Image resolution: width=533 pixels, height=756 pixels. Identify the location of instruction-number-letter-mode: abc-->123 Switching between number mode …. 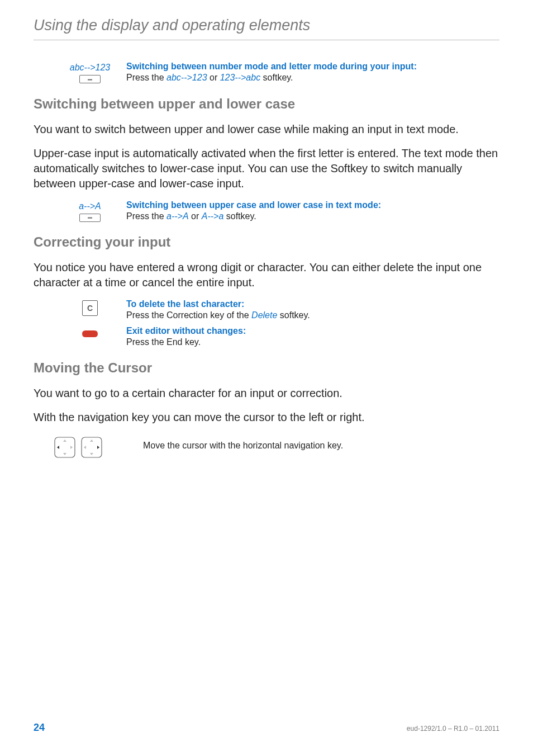
(266, 73).